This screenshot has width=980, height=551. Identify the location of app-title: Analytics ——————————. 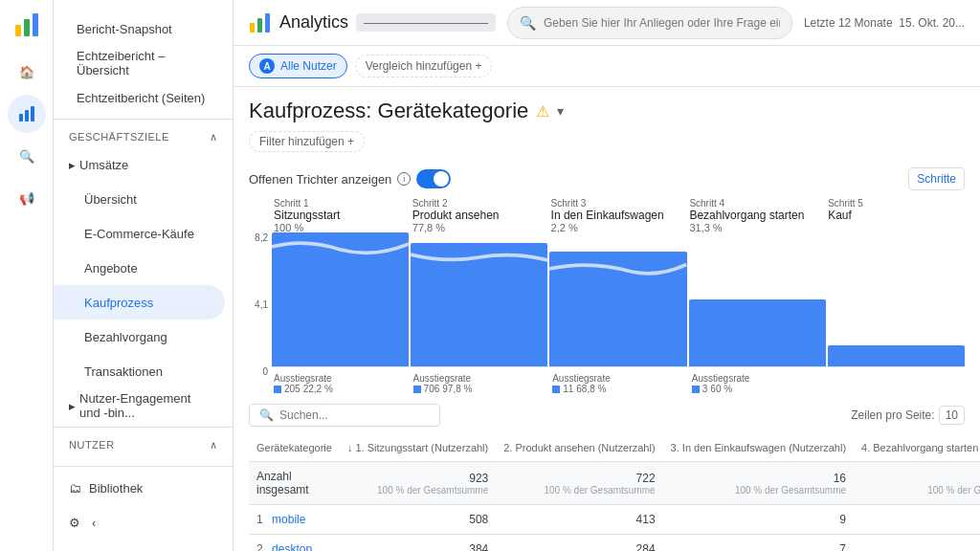
(372, 23).